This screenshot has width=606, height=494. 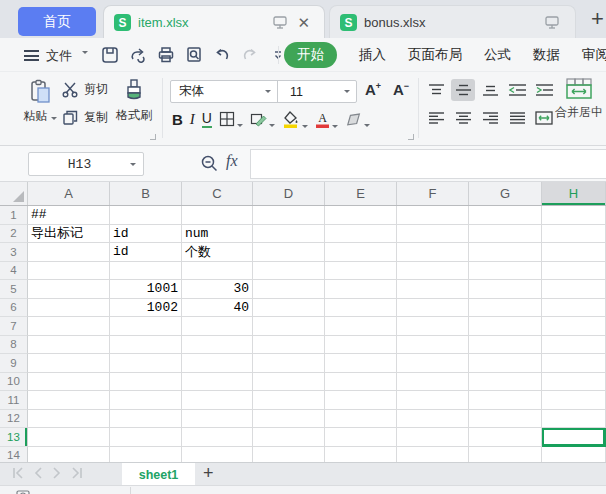 What do you see at coordinates (218, 290) in the screenshot?
I see `cell-C5: 30` at bounding box center [218, 290].